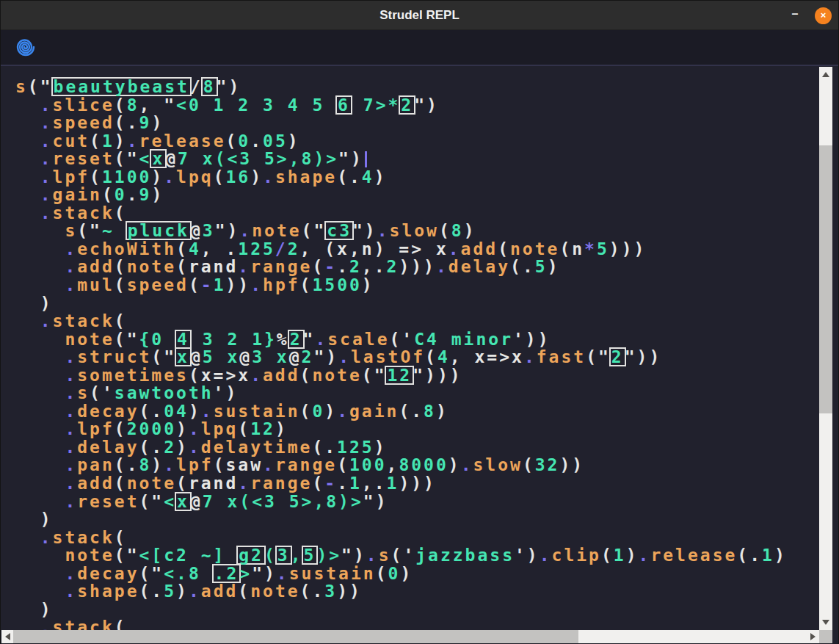  I want to click on strudel-spiral-logo-icon, so click(26, 47).